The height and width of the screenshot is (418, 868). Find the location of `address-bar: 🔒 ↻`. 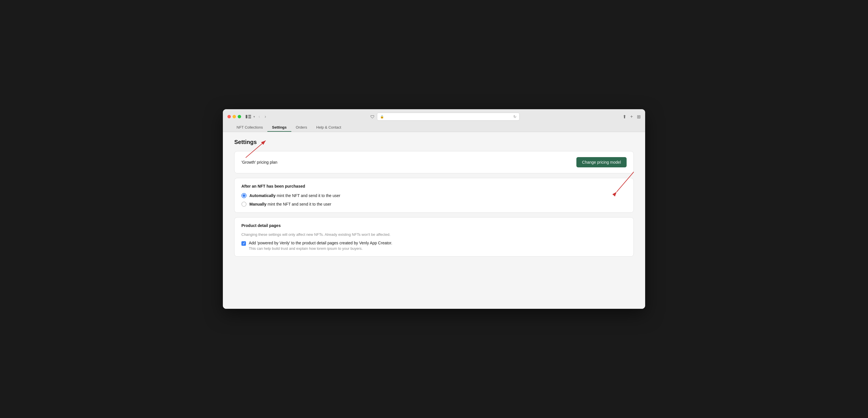

address-bar: 🔒 ↻ is located at coordinates (448, 117).